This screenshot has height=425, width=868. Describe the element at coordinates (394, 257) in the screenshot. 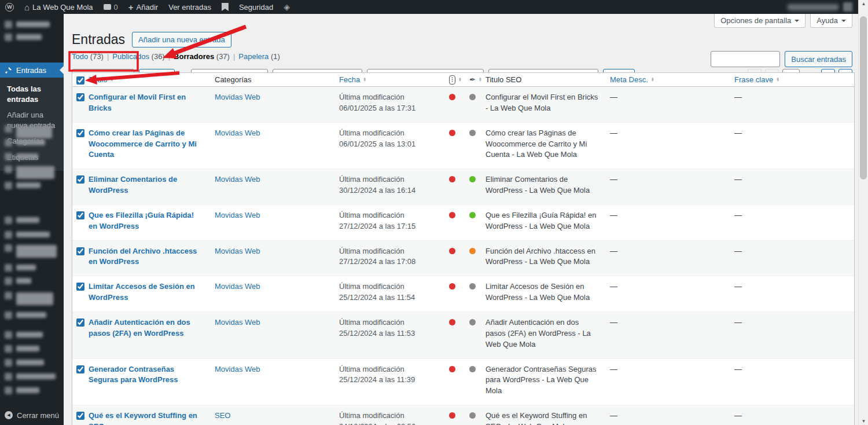

I see `post-date: Última modificación 27/12/2024 a las 17:…` at that location.